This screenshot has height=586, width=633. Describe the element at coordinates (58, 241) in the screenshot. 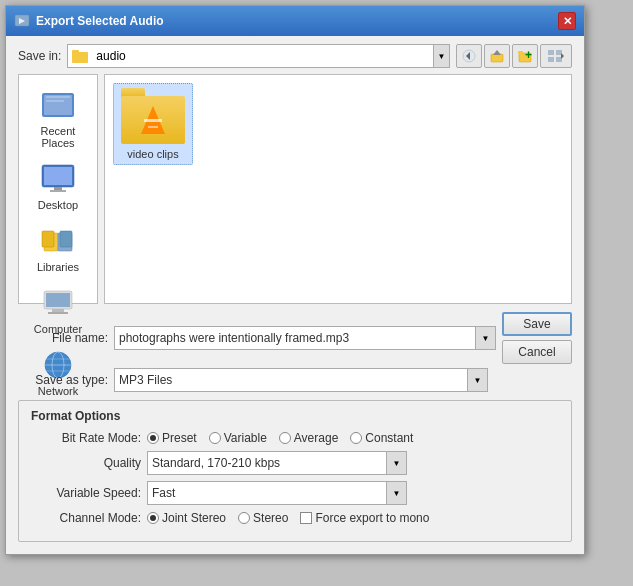

I see `libraries-icon` at that location.